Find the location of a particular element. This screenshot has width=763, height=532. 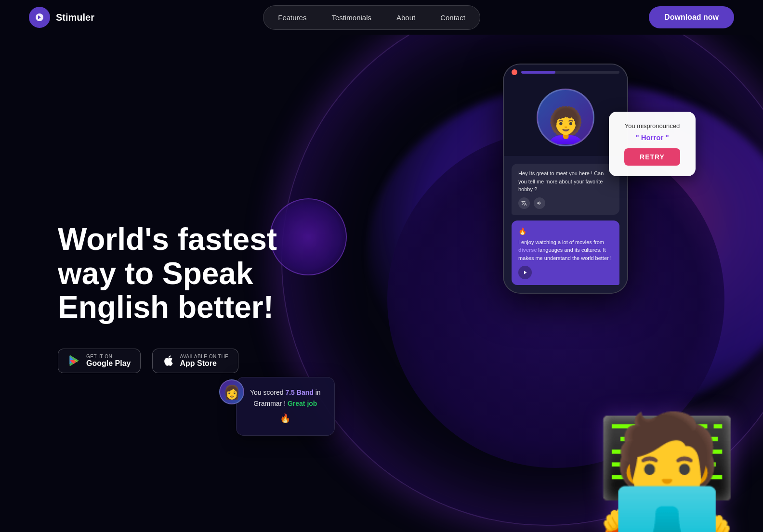

phone-frame: 👩‍🦱 Hey Its great to meet you here ! Can… is located at coordinates (566, 179).